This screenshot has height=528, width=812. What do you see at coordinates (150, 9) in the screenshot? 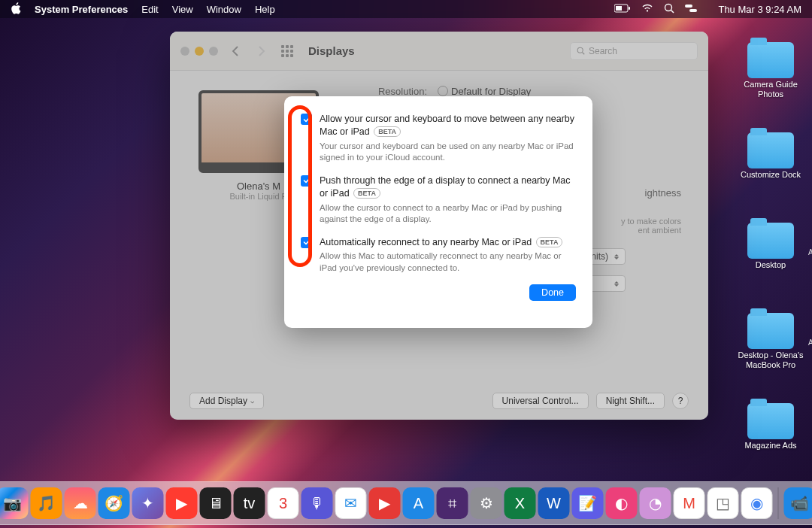
I see `menu-edit: Edit` at bounding box center [150, 9].